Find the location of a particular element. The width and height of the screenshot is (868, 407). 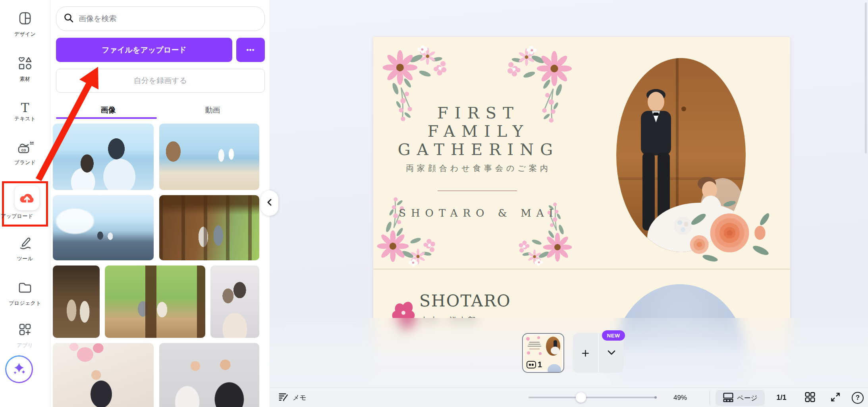

zoom-slider-track is located at coordinates (592, 397).